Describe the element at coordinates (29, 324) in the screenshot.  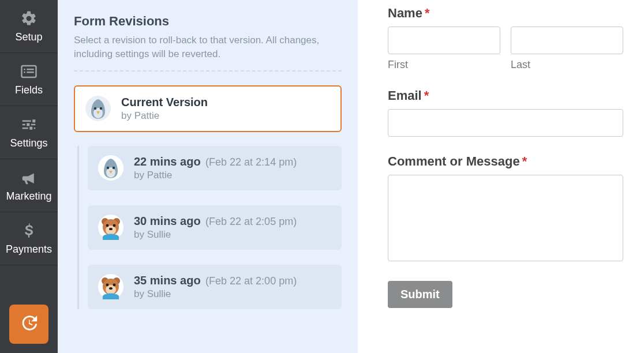
I see `revisions-history-button` at that location.